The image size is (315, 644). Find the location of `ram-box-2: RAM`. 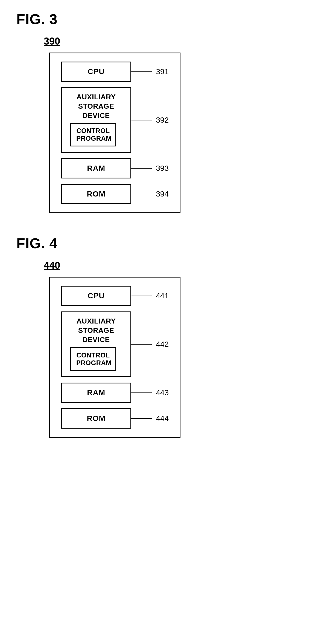

ram-box-2: RAM is located at coordinates (96, 393).